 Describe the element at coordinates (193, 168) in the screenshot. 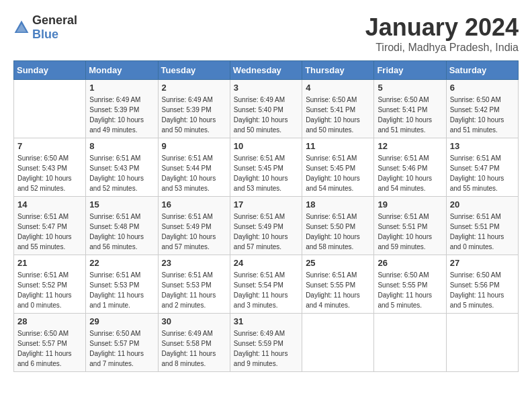

I see `calendar-cell: 9Sunrise: 6:51 AMSunset: 5:44 PMDaylight…` at that location.